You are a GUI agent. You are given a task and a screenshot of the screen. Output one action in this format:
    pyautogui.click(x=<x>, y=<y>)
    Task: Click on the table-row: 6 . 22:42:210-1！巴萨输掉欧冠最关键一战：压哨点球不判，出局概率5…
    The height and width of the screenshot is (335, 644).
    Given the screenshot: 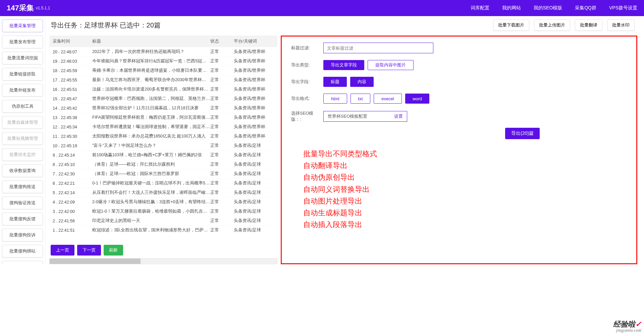 What is the action you would take?
    pyautogui.click(x=163, y=183)
    